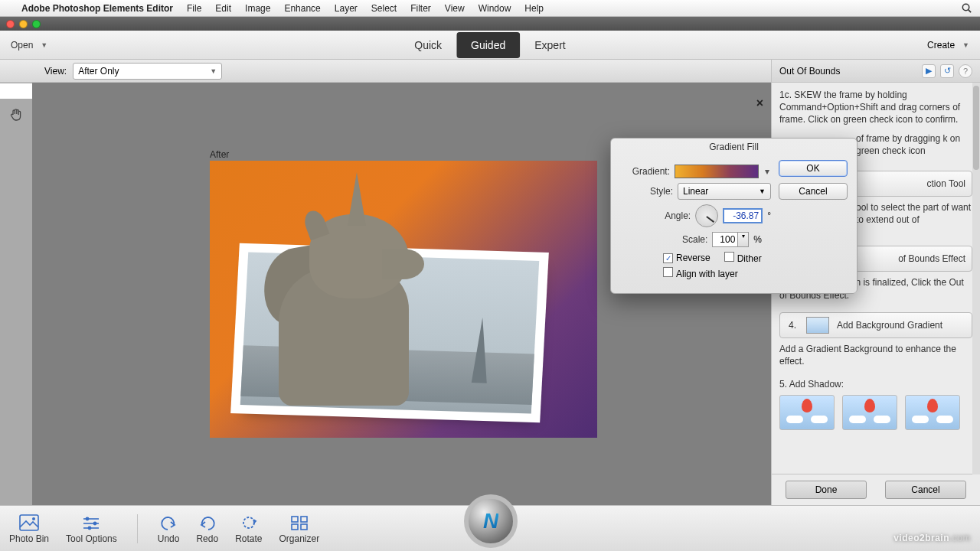 The image size is (980, 551). I want to click on view-select: After Only ▼, so click(147, 71).